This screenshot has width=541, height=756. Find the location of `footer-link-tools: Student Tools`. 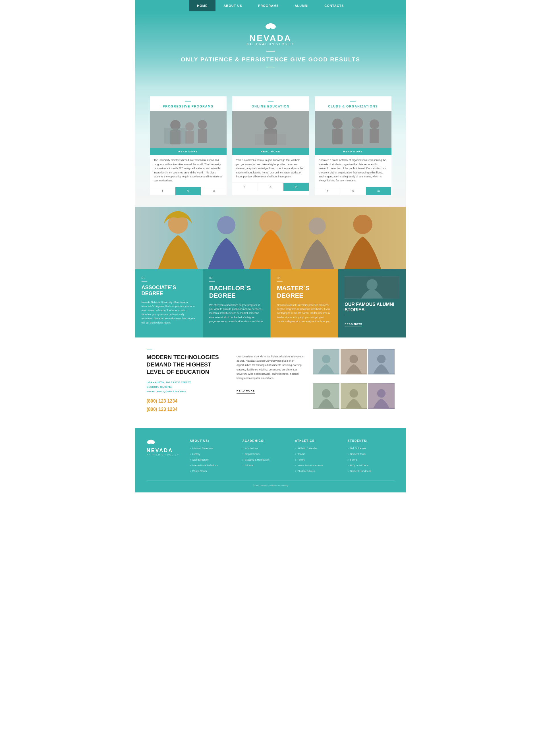

footer-link-tools: Student Tools is located at coordinates (371, 454).